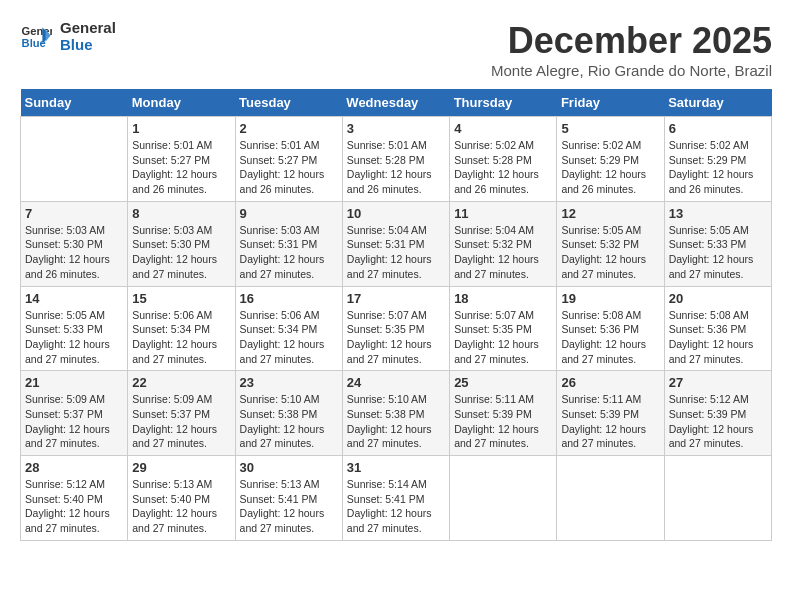 This screenshot has width=792, height=612. What do you see at coordinates (396, 414) in the screenshot?
I see `week-row-4: 21Sunrise: 5:09 AM Sunset: 5:37 PM Dayli…` at bounding box center [396, 414].